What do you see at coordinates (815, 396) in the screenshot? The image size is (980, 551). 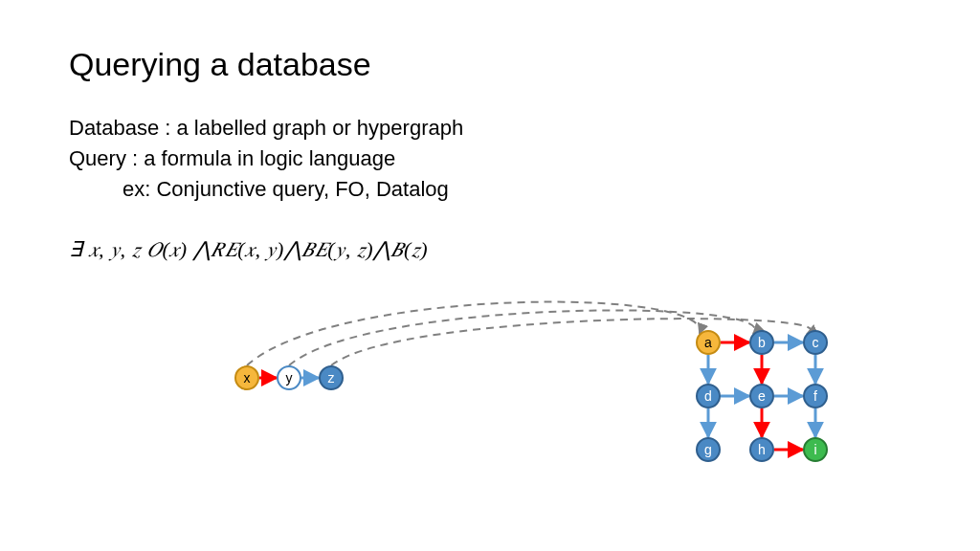 I see `node-f: f` at bounding box center [815, 396].